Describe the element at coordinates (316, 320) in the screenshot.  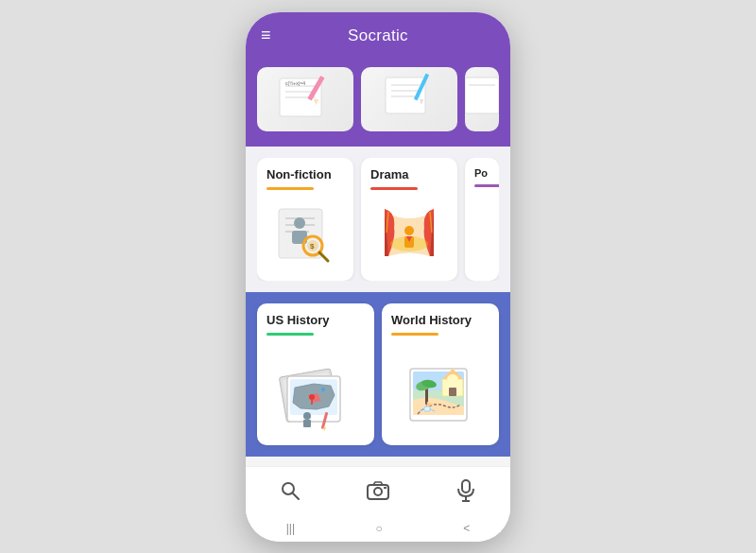
I see `us-history-title: US History` at that location.